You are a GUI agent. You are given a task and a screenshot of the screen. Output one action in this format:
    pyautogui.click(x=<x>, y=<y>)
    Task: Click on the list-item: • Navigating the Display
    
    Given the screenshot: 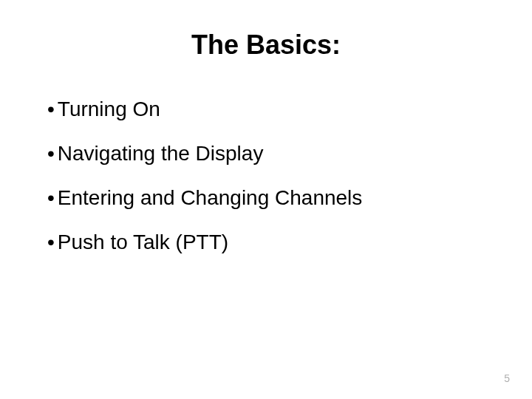 What is the action you would take?
    pyautogui.click(x=267, y=154)
    